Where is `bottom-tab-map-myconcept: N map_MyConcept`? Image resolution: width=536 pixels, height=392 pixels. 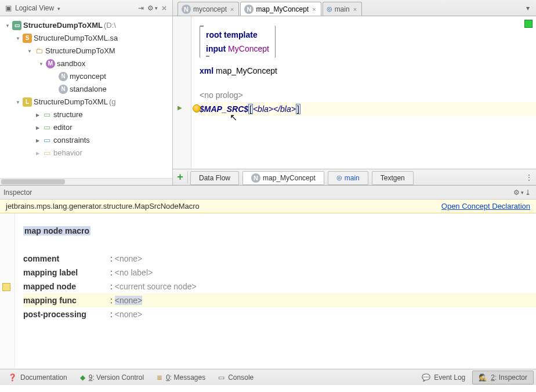
bottom-tab-map-myconcept: N map_MyConcept is located at coordinates (283, 178).